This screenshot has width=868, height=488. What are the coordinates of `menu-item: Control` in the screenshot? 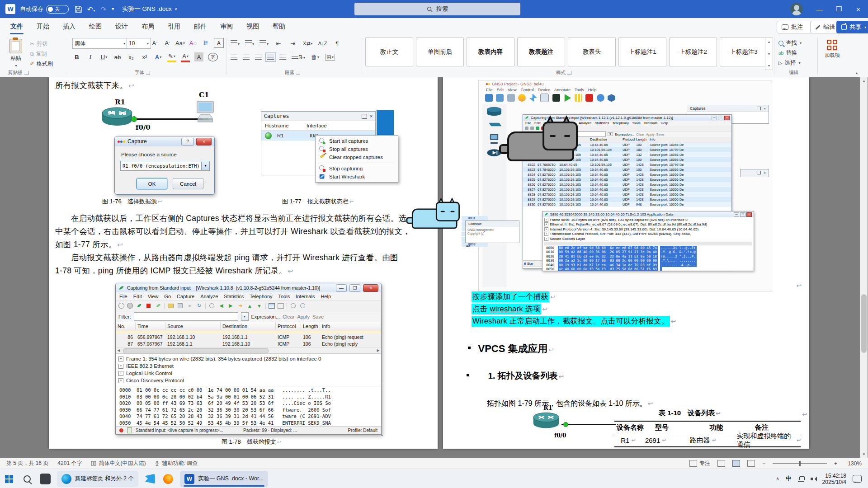 It's located at (527, 90).